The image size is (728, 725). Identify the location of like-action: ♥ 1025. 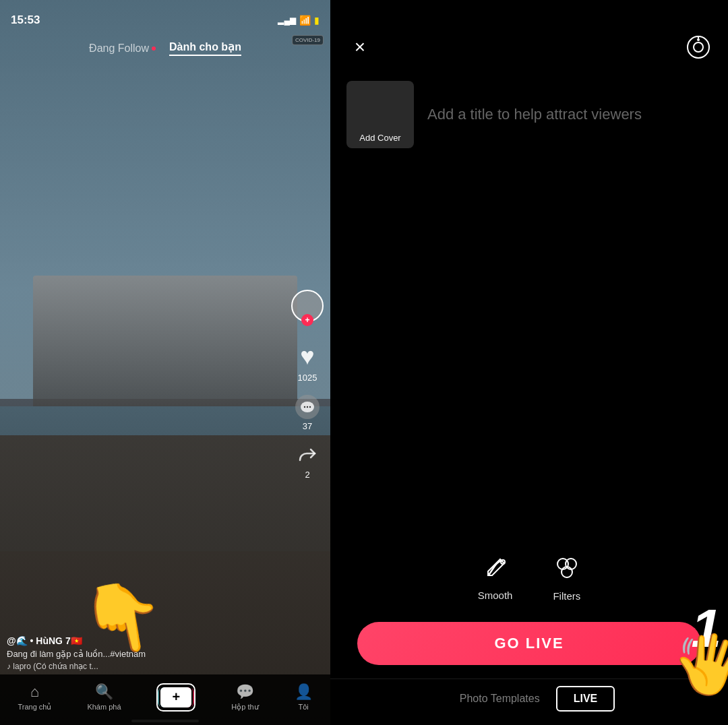
(307, 362).